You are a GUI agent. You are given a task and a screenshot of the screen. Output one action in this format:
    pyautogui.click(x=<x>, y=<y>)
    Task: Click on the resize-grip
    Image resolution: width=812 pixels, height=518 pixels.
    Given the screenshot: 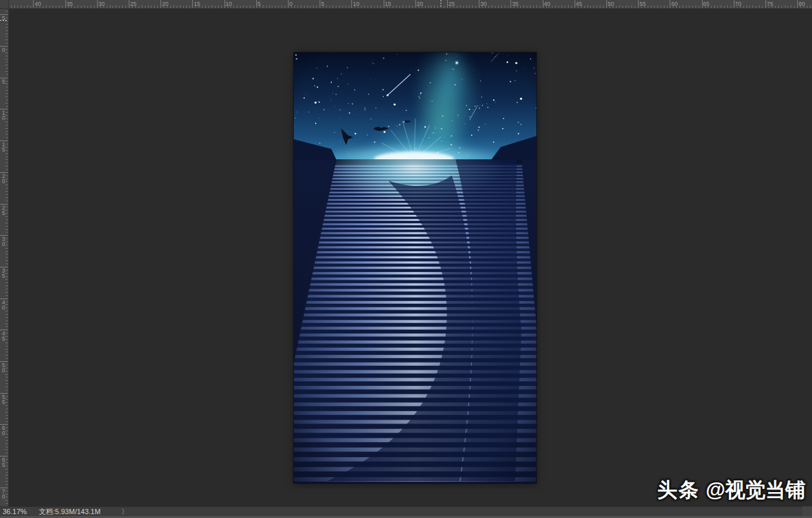 What is the action you would take?
    pyautogui.click(x=807, y=512)
    